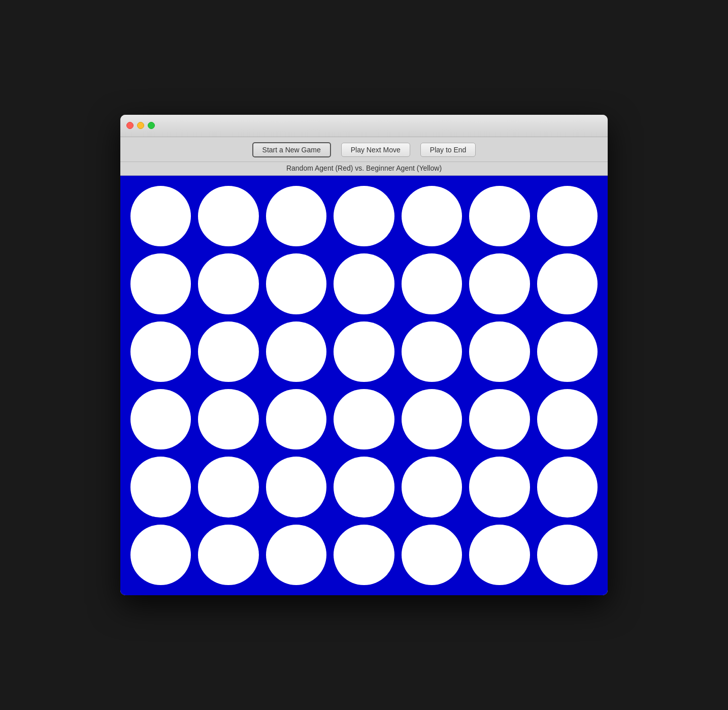  What do you see at coordinates (376, 150) in the screenshot?
I see `play-next-move-button: Play Next Move` at bounding box center [376, 150].